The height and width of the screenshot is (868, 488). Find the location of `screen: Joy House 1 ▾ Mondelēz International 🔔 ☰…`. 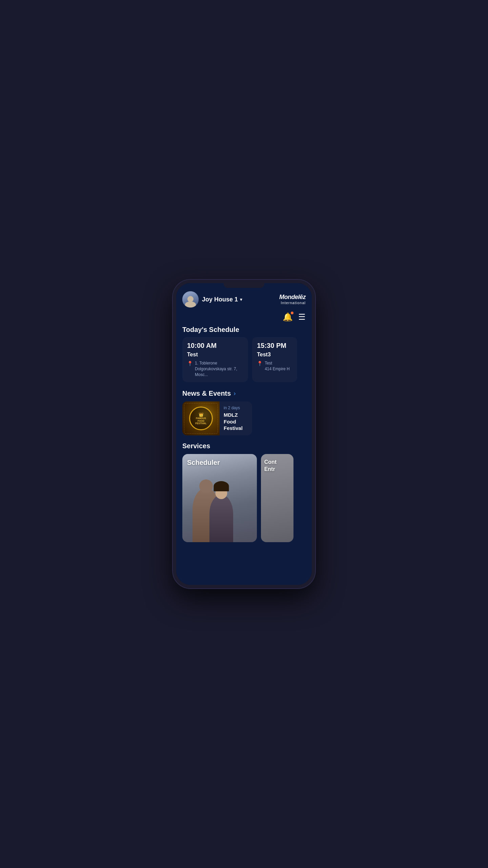

screen: Joy House 1 ▾ Mondelēz International 🔔 ☰… is located at coordinates (244, 434).